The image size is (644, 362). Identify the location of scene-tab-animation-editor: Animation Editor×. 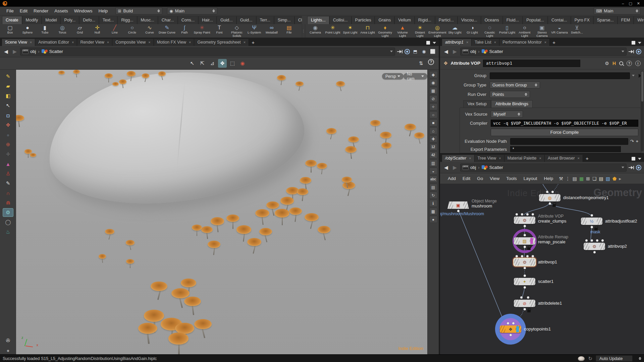
(56, 42).